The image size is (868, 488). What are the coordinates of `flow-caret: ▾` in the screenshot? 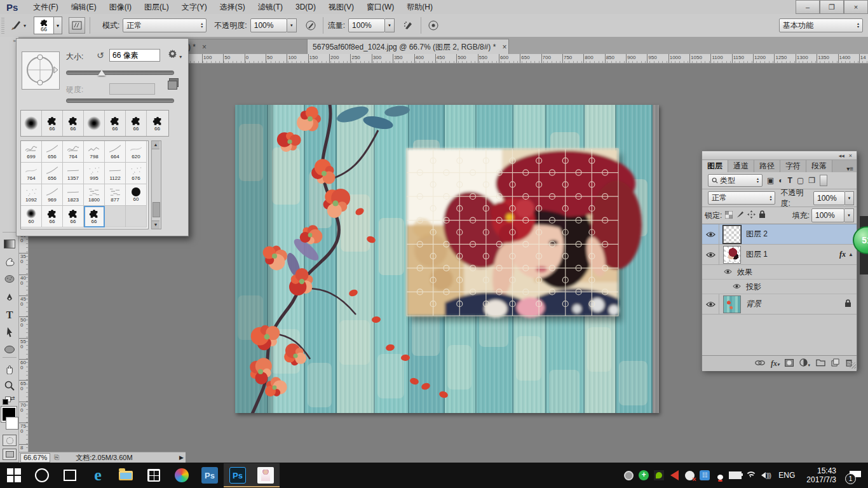 It's located at (390, 25).